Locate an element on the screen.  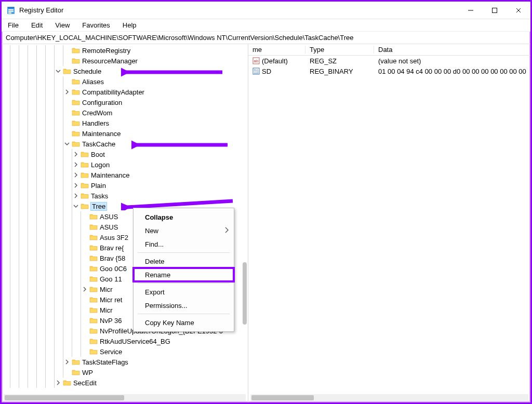
tree-item-label: Schedule is located at coordinates (87, 72).